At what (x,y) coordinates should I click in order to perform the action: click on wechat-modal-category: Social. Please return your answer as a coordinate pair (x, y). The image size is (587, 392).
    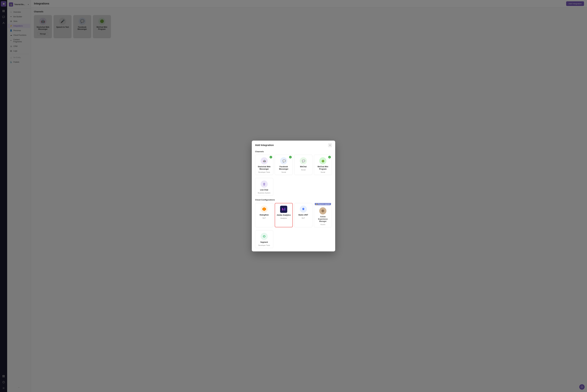
    Looking at the image, I should click on (303, 170).